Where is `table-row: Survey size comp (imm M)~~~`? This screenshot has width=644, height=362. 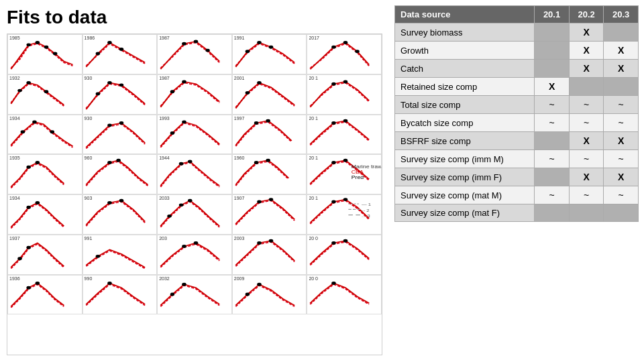 table-row: Survey size comp (imm M)~~~ is located at coordinates (517, 160).